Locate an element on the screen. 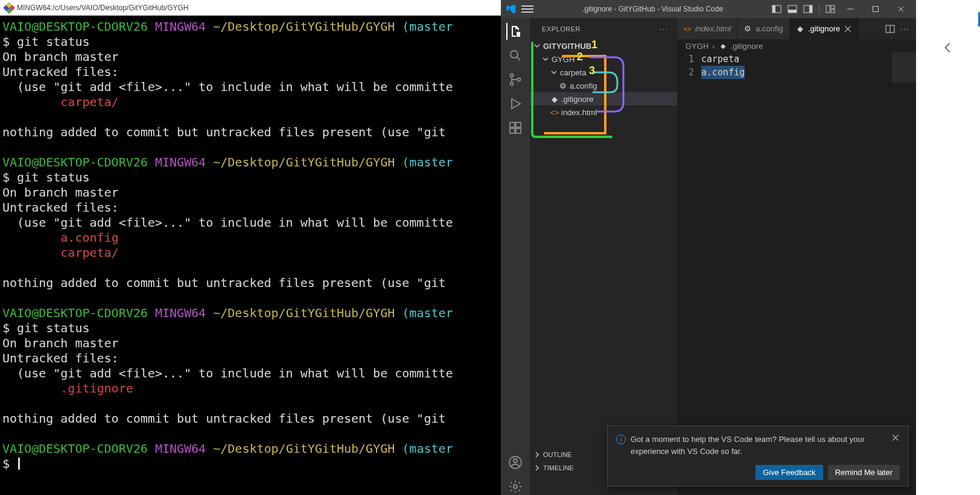  explorer-label: EXPLORER is located at coordinates (561, 29).